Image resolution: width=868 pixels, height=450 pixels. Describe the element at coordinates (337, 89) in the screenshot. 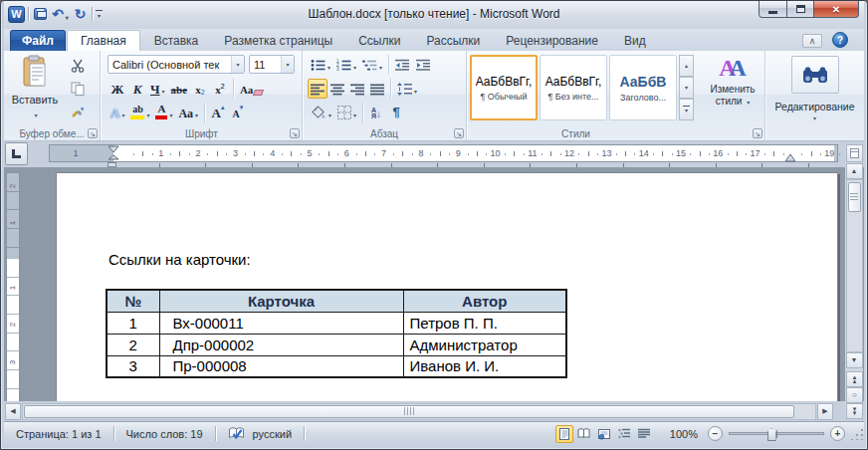

I see `align-center-button` at that location.